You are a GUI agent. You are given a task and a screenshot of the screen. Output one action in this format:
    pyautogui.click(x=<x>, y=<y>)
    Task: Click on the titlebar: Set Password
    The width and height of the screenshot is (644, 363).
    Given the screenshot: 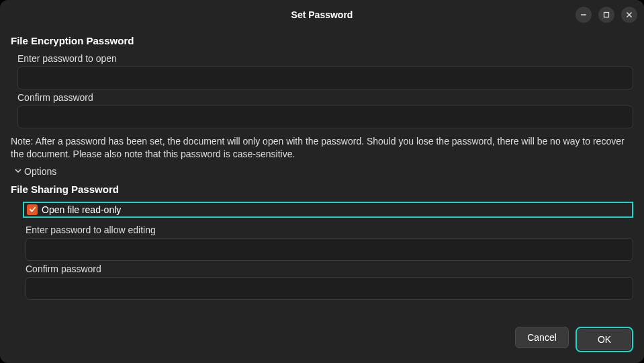 What is the action you would take?
    pyautogui.click(x=322, y=15)
    